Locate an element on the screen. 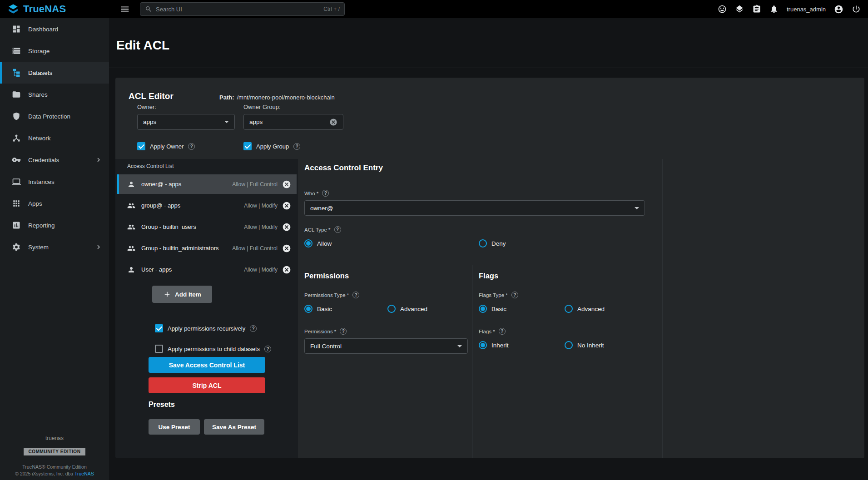 The height and width of the screenshot is (480, 868). sidebar-item-datasets: Datasets is located at coordinates (55, 73).